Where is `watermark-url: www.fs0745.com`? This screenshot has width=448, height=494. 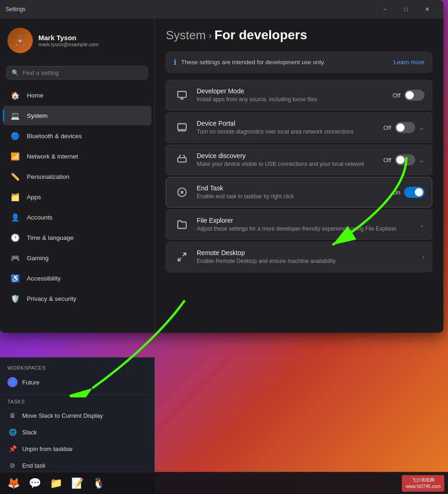 watermark-url: www.fs0745.com is located at coordinates (423, 487).